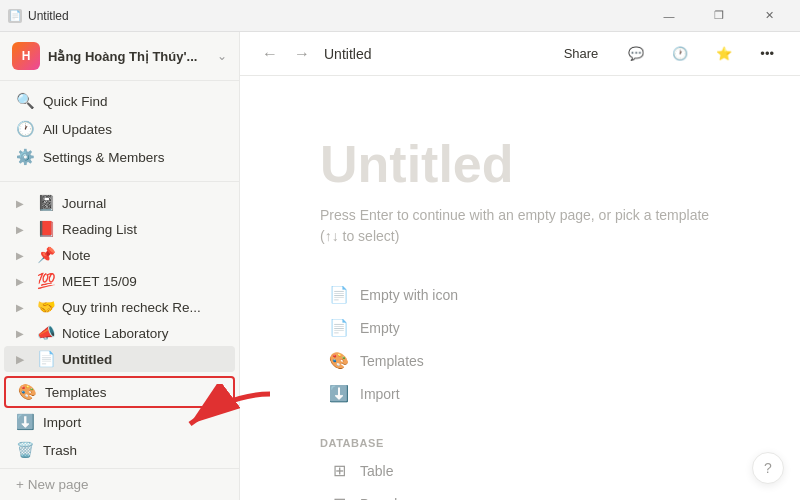  I want to click on option-import: ⬇️ Import, so click(520, 394).